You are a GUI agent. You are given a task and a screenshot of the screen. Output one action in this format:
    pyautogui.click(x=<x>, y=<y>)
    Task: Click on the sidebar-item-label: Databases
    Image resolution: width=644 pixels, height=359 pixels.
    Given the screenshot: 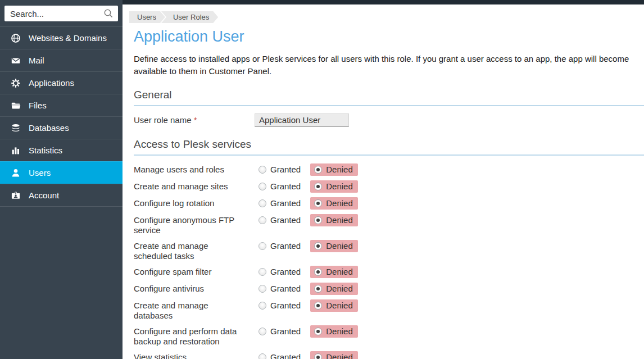 What is the action you would take?
    pyautogui.click(x=49, y=128)
    